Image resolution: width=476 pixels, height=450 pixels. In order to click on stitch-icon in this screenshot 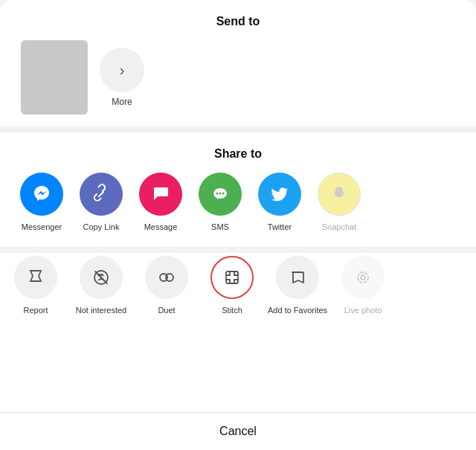, I will do `click(232, 277)`.